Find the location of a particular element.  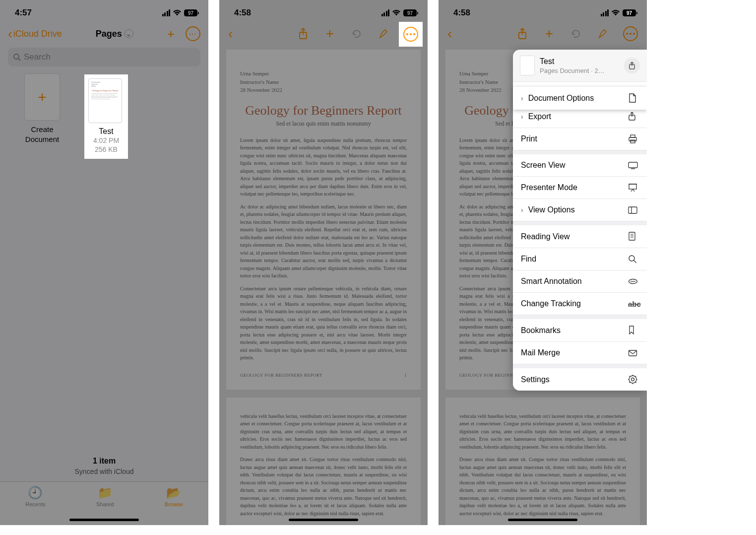

document-page-2: vehicula velit hasellus lectus, vestibul… is located at coordinates (323, 462).